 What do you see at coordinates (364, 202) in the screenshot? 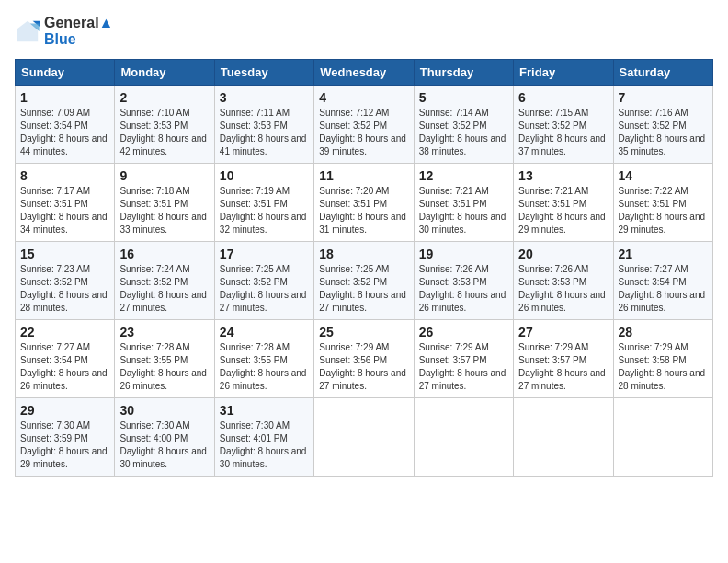
I see `calendar-cell: 11 Sunrise: 7:20 AMSunset: 3:51 PMDaylig…` at bounding box center [364, 202].